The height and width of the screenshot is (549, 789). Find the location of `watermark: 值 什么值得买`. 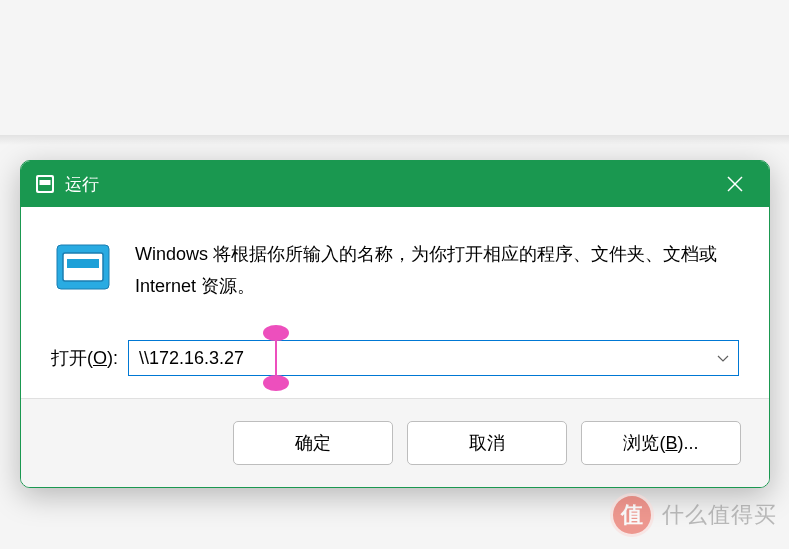

watermark: 值 什么值得买 is located at coordinates (694, 515).